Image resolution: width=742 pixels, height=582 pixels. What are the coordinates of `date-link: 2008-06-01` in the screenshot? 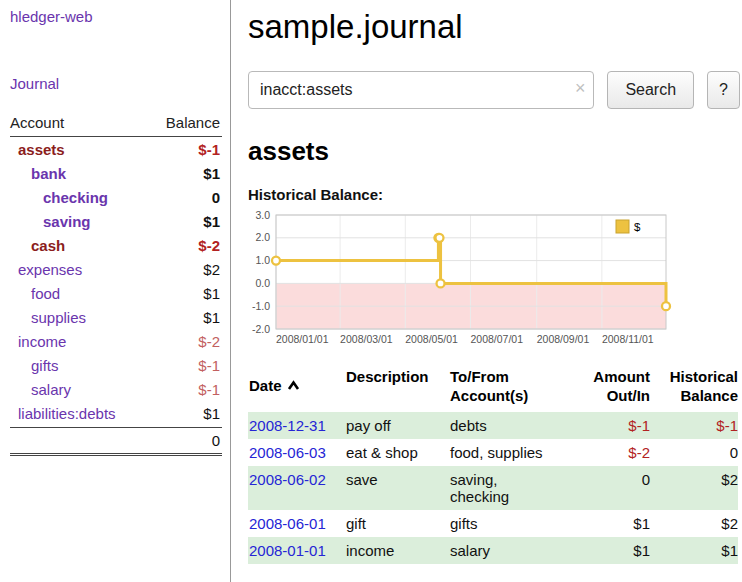 It's located at (288, 524).